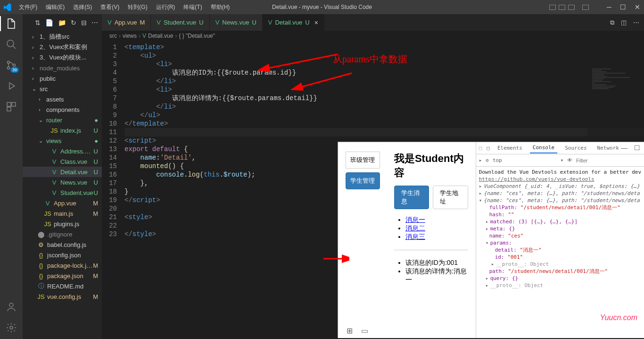 The image size is (644, 339). Describe the element at coordinates (15, 70) in the screenshot. I see `scm-badge: 39` at that location.